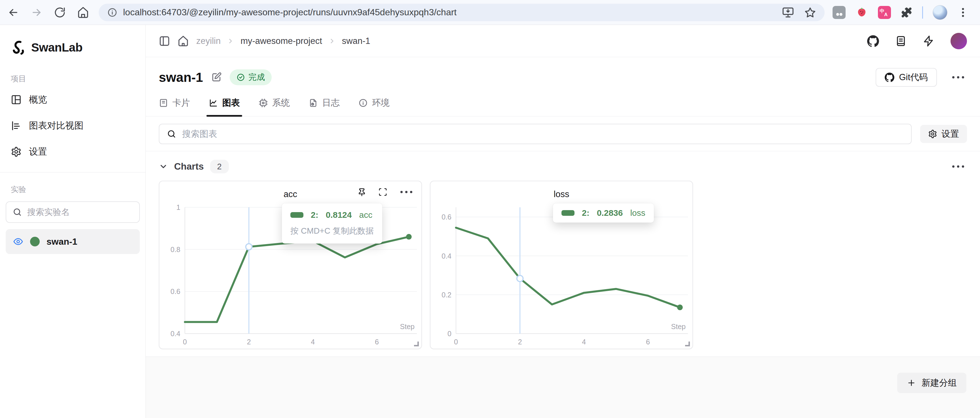 The height and width of the screenshot is (418, 980). I want to click on browser-home-icon, so click(83, 12).